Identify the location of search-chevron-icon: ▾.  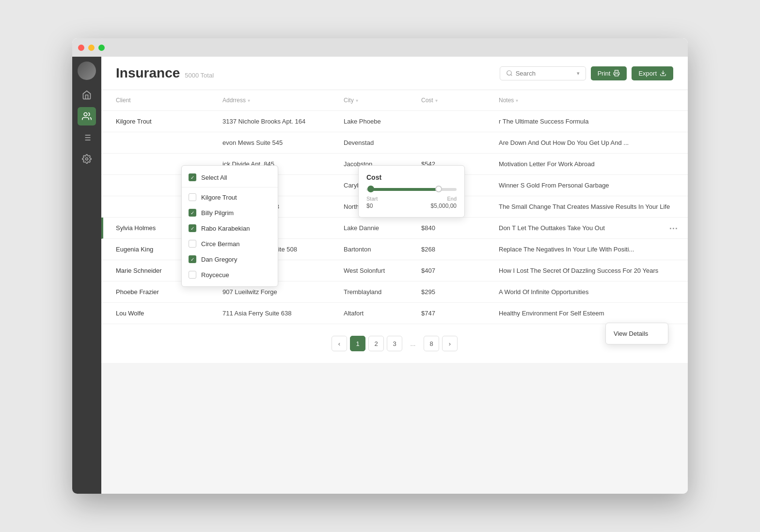
(578, 74).